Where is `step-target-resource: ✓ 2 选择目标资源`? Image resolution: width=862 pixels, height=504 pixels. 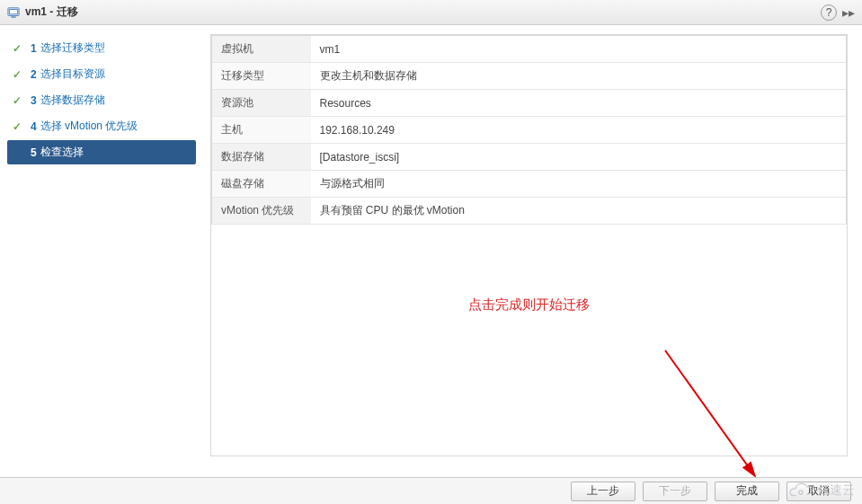 step-target-resource: ✓ 2 选择目标资源 is located at coordinates (102, 74).